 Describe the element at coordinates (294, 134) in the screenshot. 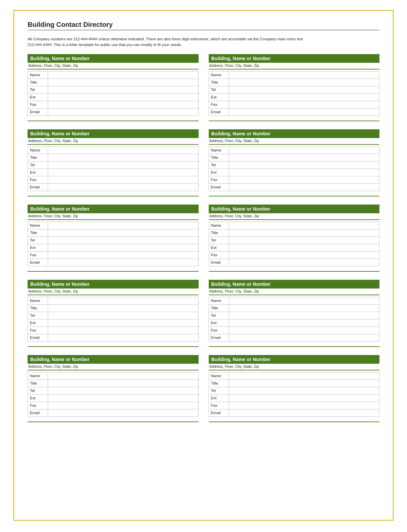

I see `card-header-4: Building, Name or Number` at that location.